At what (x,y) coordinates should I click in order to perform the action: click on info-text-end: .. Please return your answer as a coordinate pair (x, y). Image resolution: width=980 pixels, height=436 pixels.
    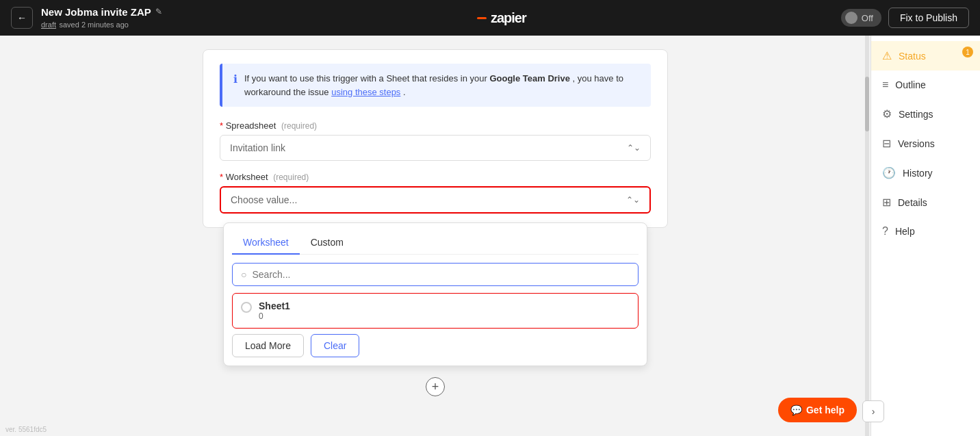
    Looking at the image, I should click on (404, 92).